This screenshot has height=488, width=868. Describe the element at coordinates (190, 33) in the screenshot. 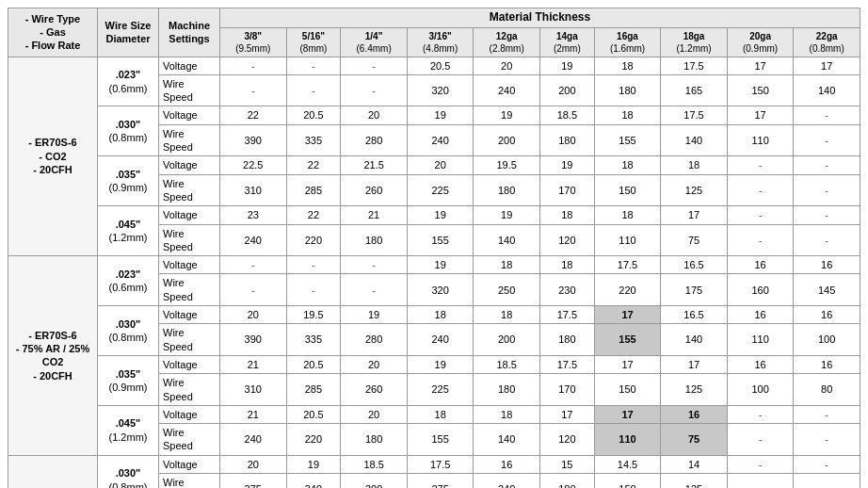

I see `machine-settings-header: Machine Settings` at that location.